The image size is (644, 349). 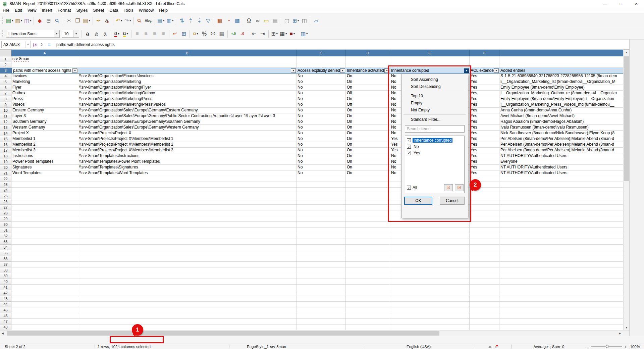 I want to click on row-header-40: 40, so click(x=6, y=282).